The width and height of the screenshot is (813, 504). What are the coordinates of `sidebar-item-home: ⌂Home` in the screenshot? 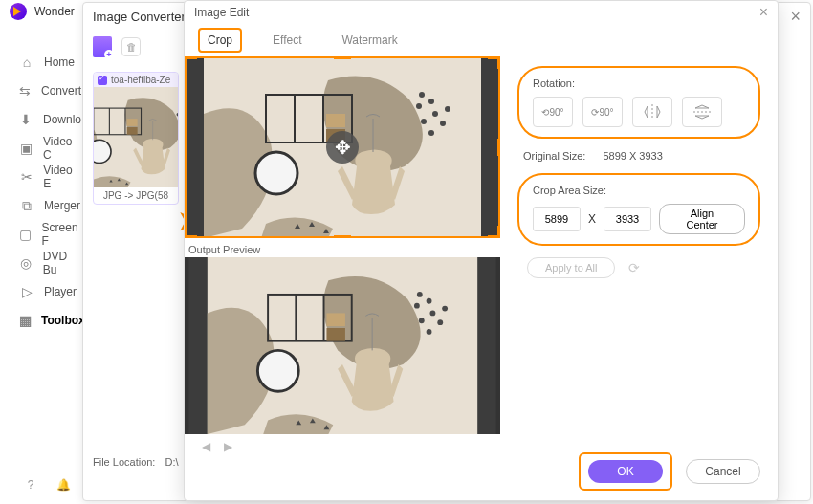 It's located at (40, 62).